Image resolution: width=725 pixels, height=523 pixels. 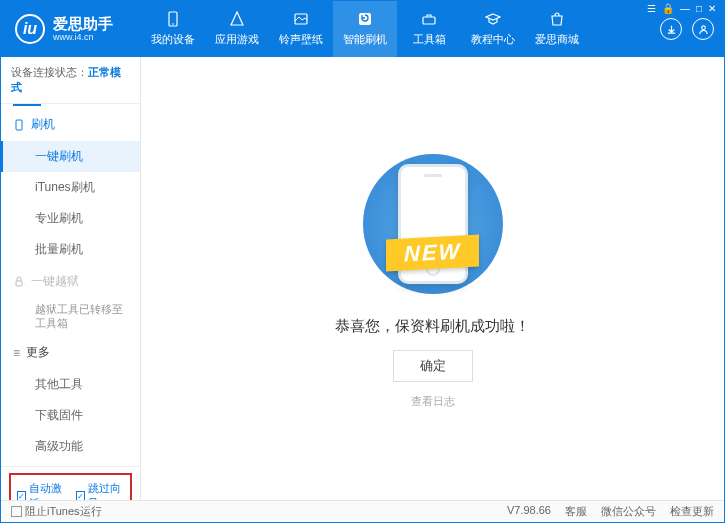 What do you see at coordinates (47, 490) in the screenshot?
I see `checkbox-label: 自动激活` at bounding box center [47, 490].